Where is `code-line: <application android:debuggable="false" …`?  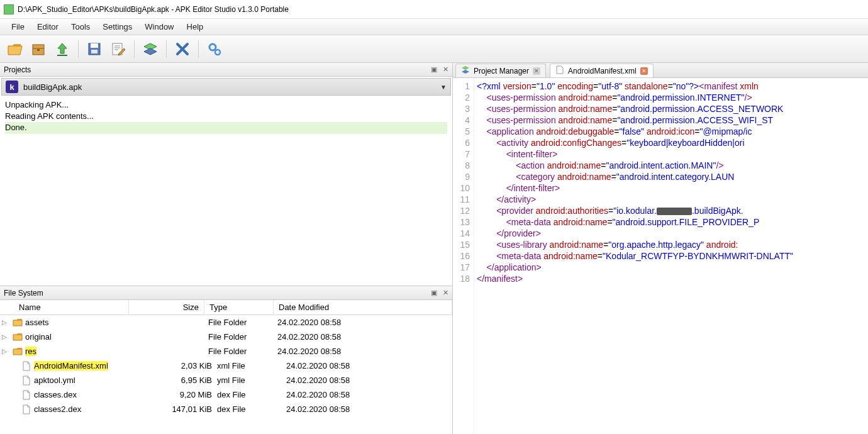 code-line: <application android:debuggable="false" … is located at coordinates (672, 131).